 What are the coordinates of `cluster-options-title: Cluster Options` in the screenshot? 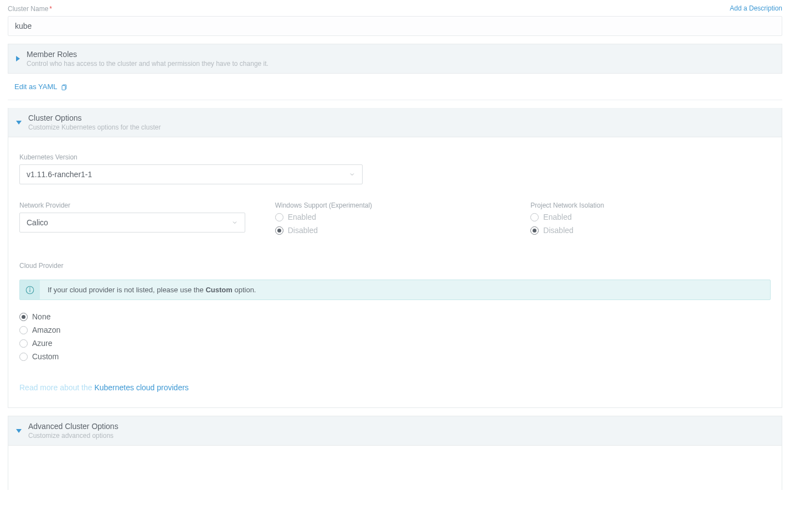 It's located at (94, 118).